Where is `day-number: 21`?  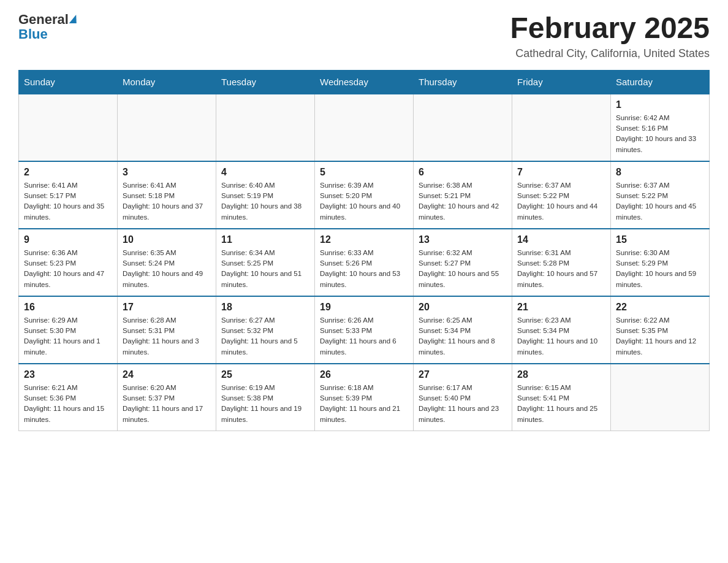 day-number: 21 is located at coordinates (561, 307).